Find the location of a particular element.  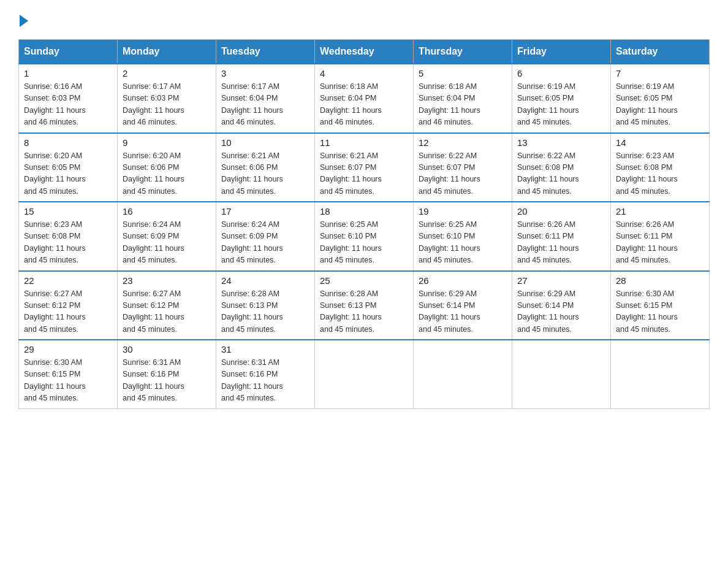

table-row: 27 Sunrise: 6:29 AM Sunset: 6:14 PM Dayl… is located at coordinates (561, 305).